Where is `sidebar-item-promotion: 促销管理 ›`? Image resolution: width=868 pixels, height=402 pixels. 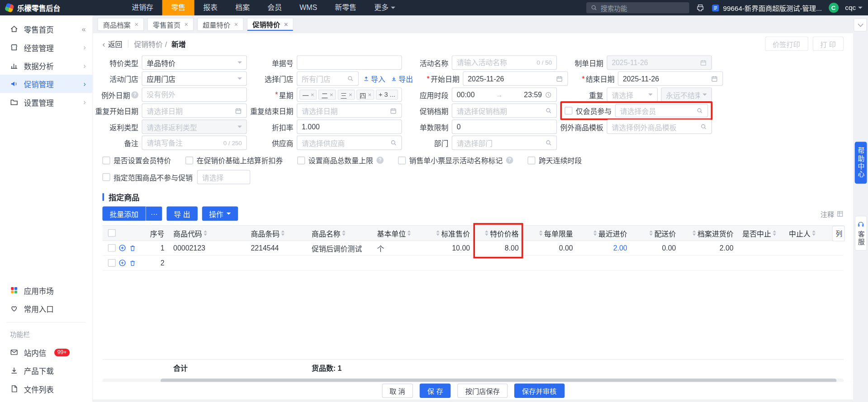
sidebar-item-promotion: 促销管理 › is located at coordinates (46, 84).